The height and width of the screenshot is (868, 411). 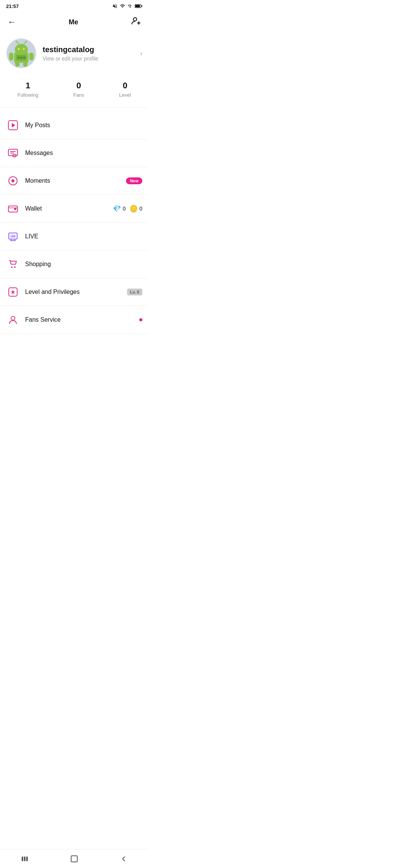 I want to click on menu-list: My Posts Messages Moments, so click(x=74, y=223).